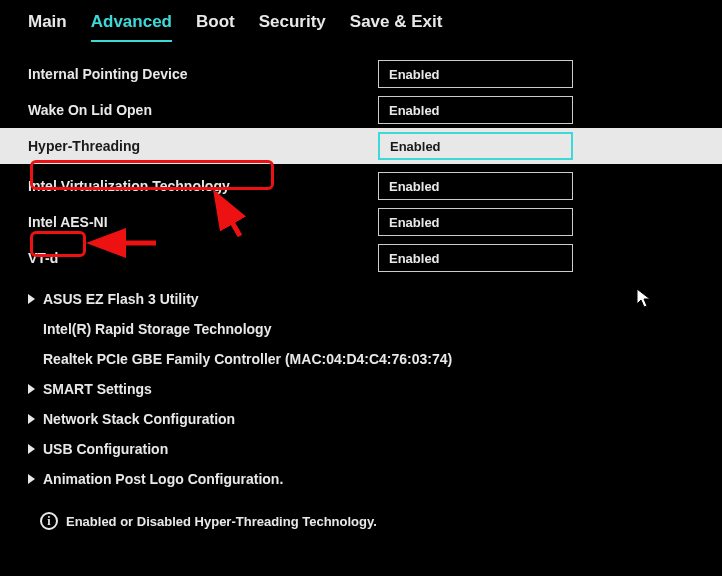  I want to click on submenu-ez-flash: ASUS EZ Flash 3 Utility, so click(361, 299).